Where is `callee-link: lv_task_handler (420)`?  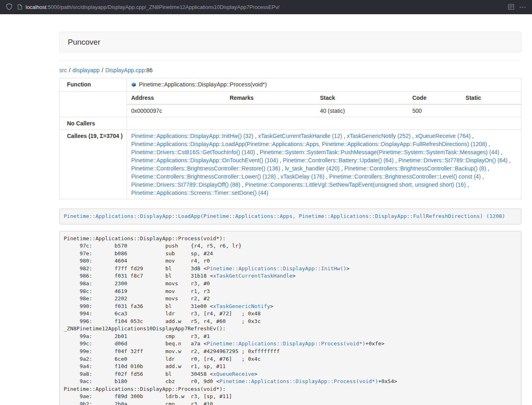
callee-link: lv_task_handler (420) is located at coordinates (312, 168).